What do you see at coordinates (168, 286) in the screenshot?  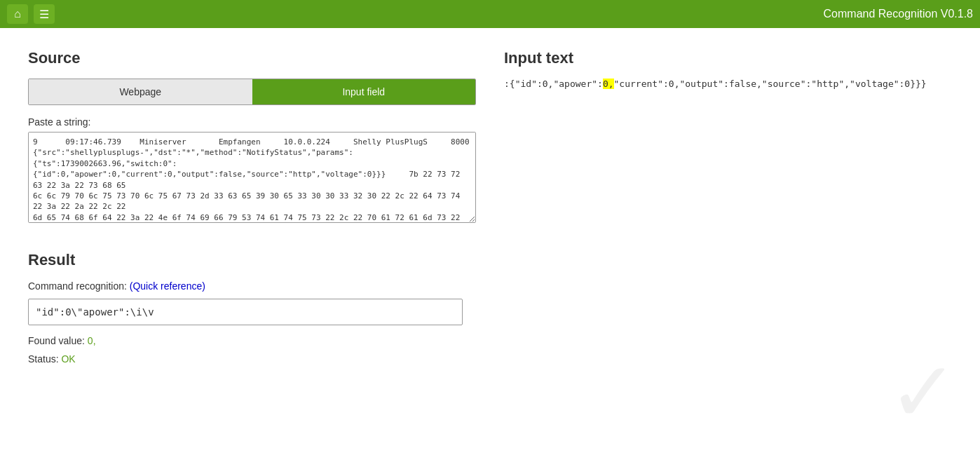 I see `quick-reference-link: (Quick reference)` at bounding box center [168, 286].